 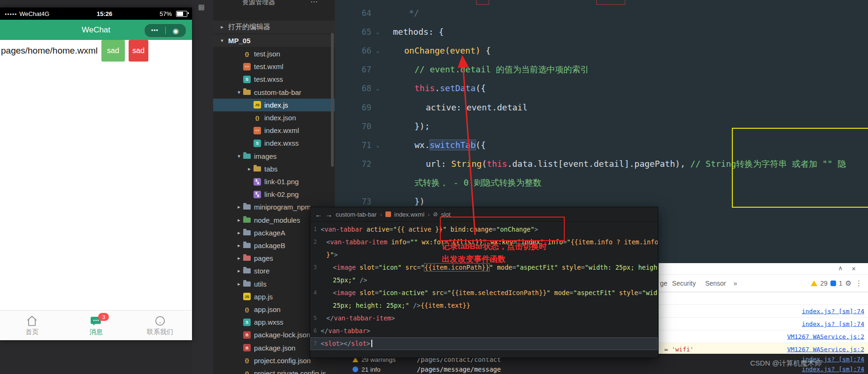 I want to click on file-name: test.json, so click(x=267, y=54).